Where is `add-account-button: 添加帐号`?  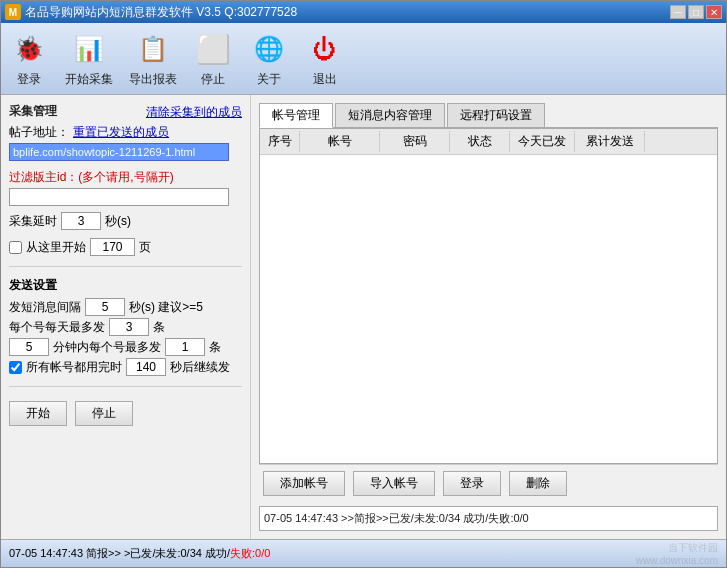
add-account-button: 添加帐号 is located at coordinates (304, 484).